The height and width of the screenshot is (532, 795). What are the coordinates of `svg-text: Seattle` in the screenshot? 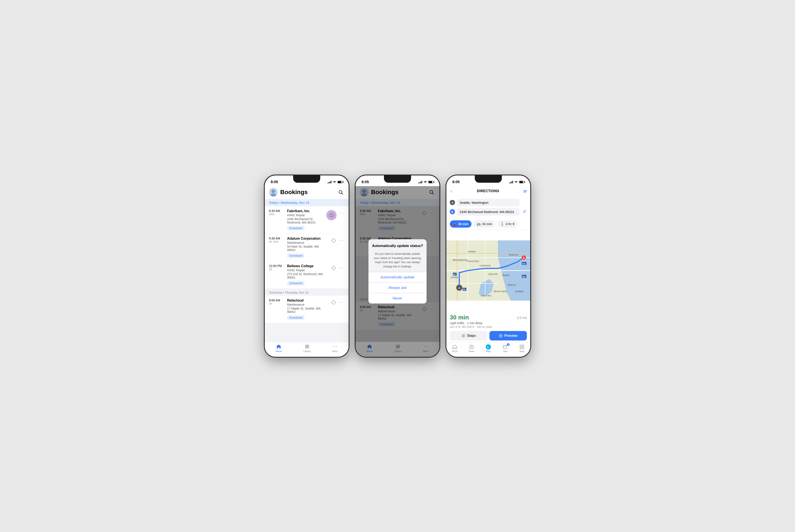 It's located at (454, 277).